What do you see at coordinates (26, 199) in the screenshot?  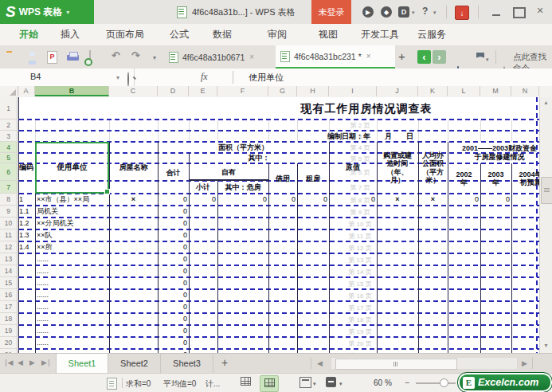 I see `cell-A8: 1` at bounding box center [26, 199].